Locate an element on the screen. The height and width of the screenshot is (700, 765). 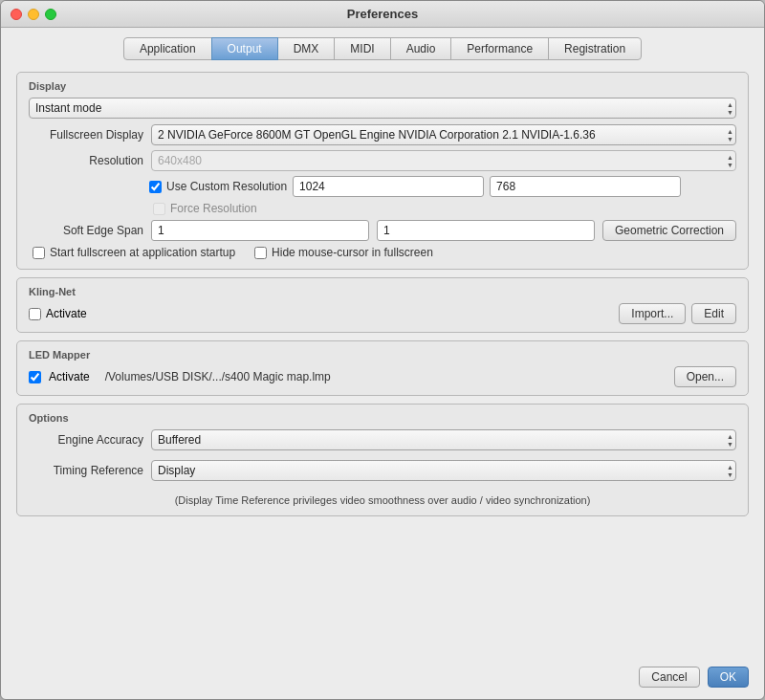
led-mapper-section: LED Mapper Activate /Volumes/USB DISK/..… is located at coordinates (382, 368).